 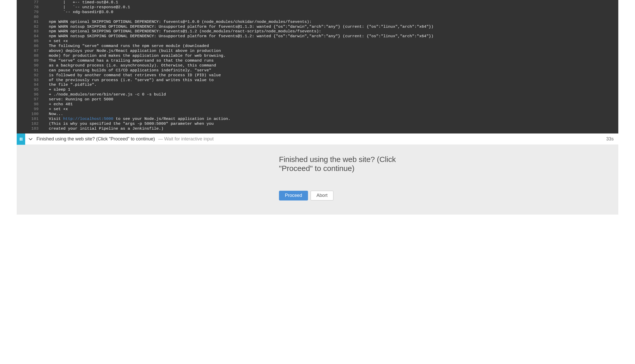 What do you see at coordinates (189, 139) in the screenshot?
I see `step-subtitle: Wait for interactive input` at bounding box center [189, 139].